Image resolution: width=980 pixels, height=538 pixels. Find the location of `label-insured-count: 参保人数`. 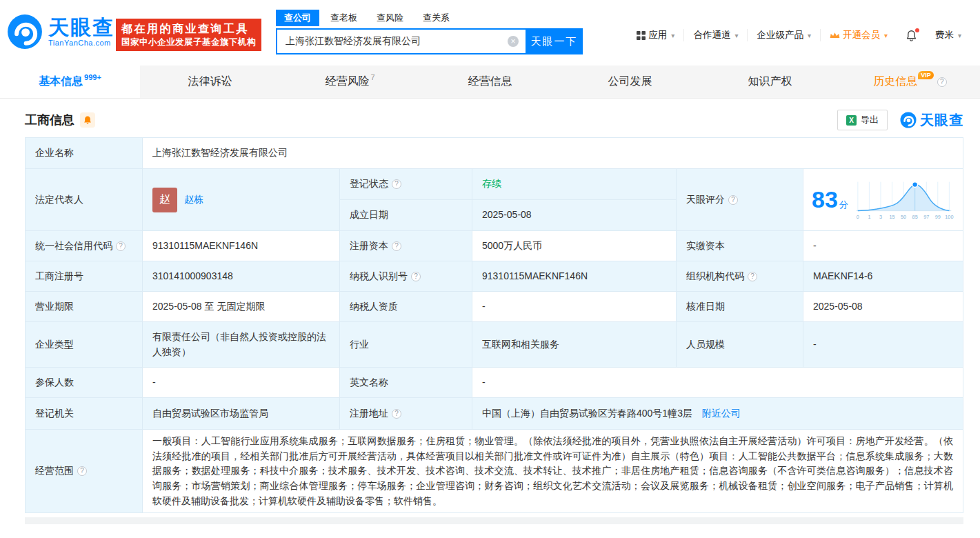

label-insured-count: 参保人数 is located at coordinates (84, 383).